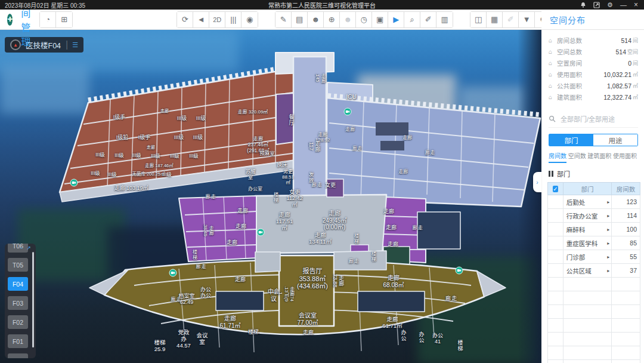 This screenshot has height=363, width=644. Describe the element at coordinates (626, 257) in the screenshot. I see `dept-count: 55` at that location.